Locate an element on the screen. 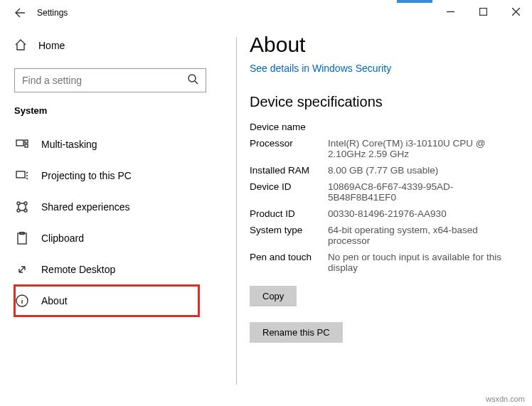 The height and width of the screenshot is (406, 532). spec-label: Product ID is located at coordinates (289, 213).